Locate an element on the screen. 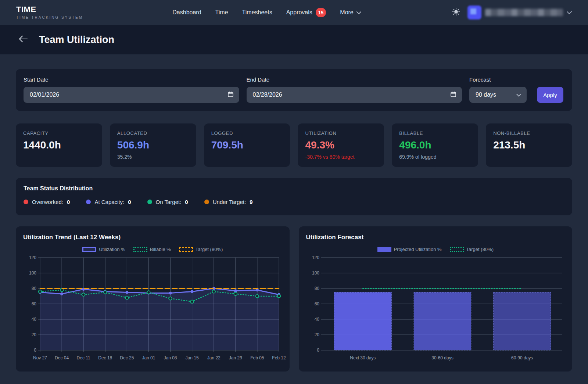 The width and height of the screenshot is (588, 384). svg-text: 120 is located at coordinates (33, 258).